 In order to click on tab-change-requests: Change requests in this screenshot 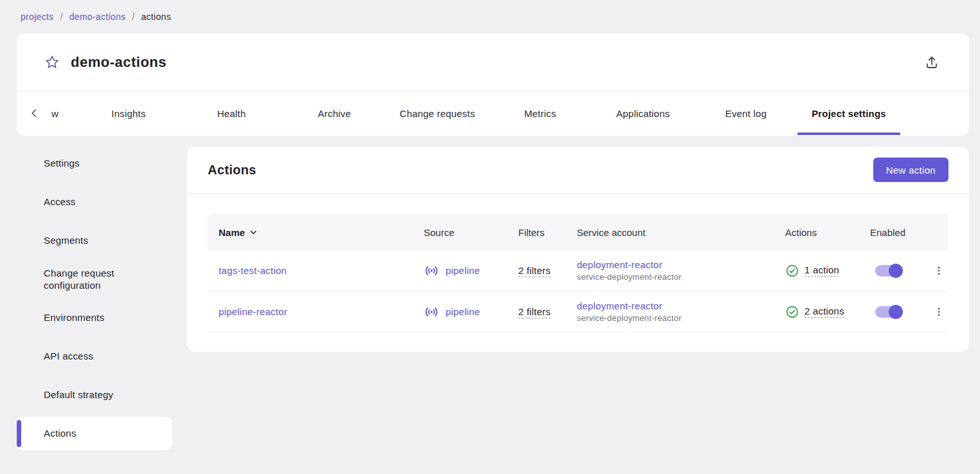, I will do `click(437, 113)`.